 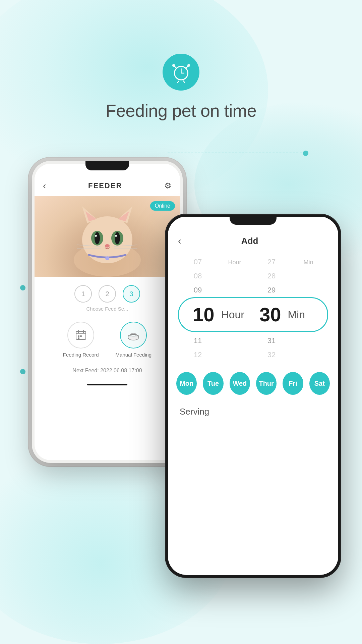 I want to click on back-button: ‹, so click(x=44, y=186).